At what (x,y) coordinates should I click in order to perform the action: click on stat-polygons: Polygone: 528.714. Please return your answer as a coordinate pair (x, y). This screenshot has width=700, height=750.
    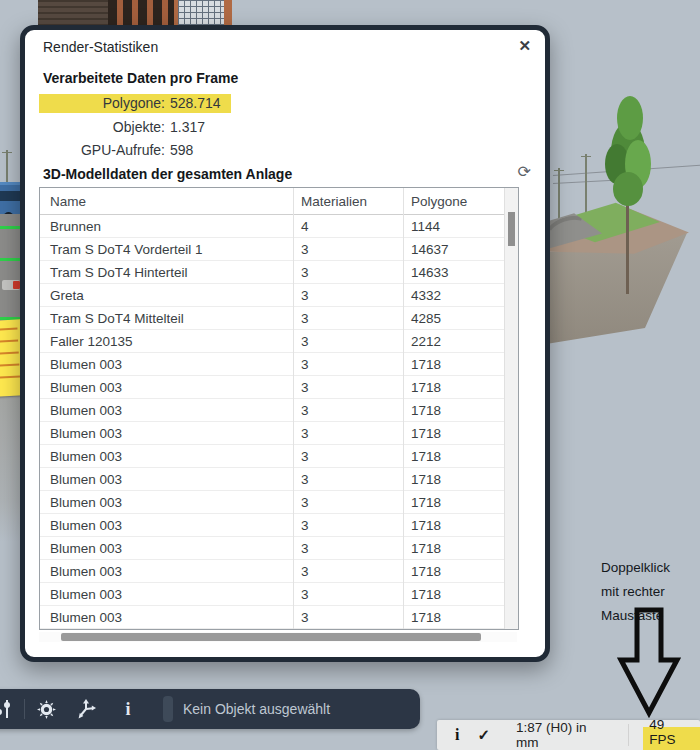
    Looking at the image, I should click on (137, 104).